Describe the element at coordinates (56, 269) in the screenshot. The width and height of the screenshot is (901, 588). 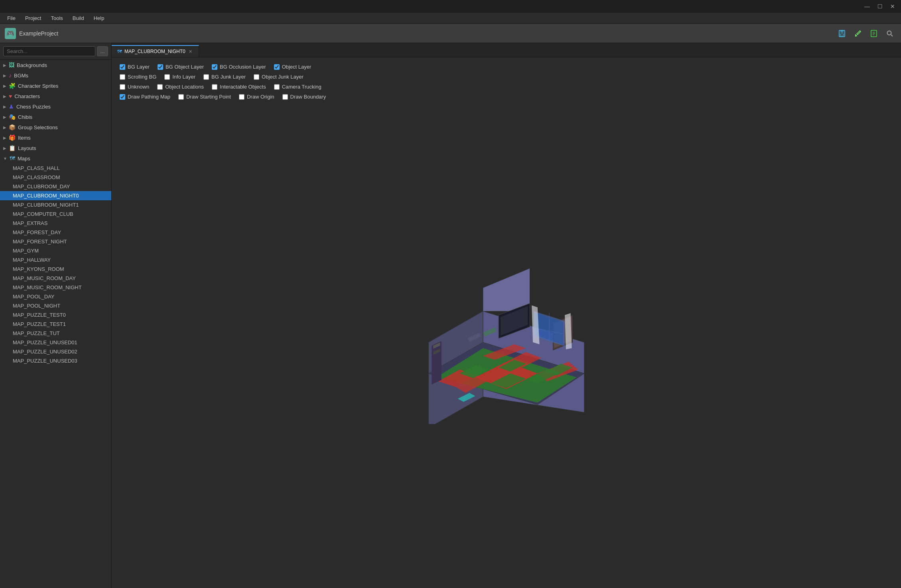
I see `tree-item-map-kyons-room: MAP_KYONS_ROOM` at that location.